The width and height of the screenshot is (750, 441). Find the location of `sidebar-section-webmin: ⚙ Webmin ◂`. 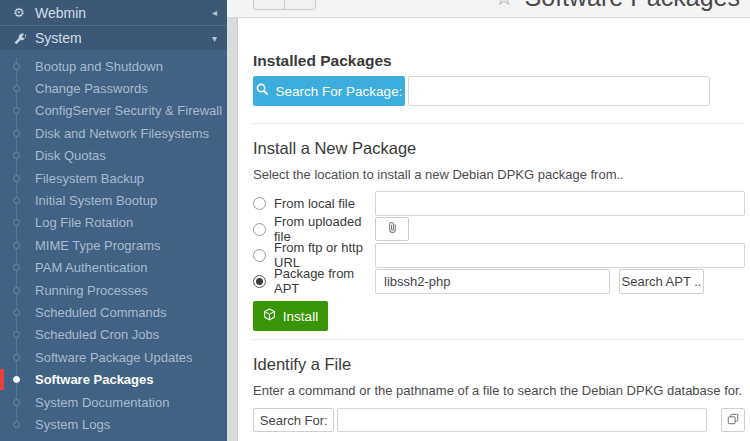

sidebar-section-webmin: ⚙ Webmin ◂ is located at coordinates (114, 12).